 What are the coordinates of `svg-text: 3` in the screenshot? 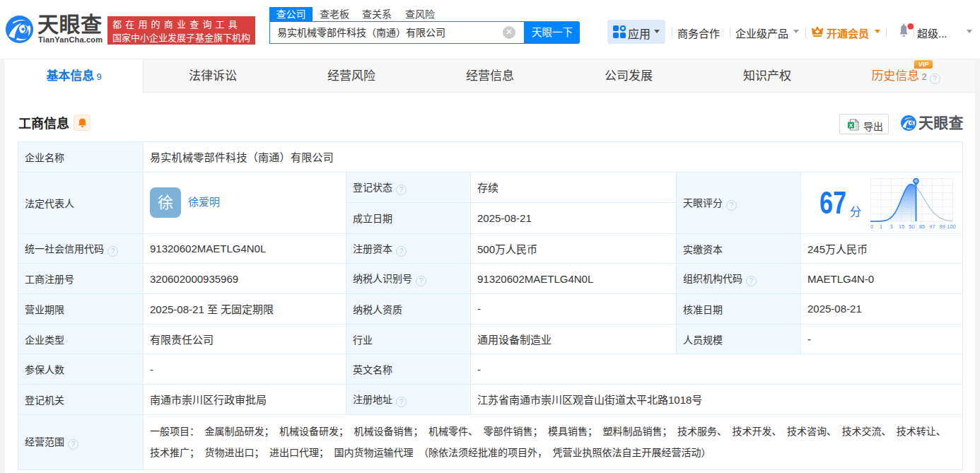 It's located at (891, 226).